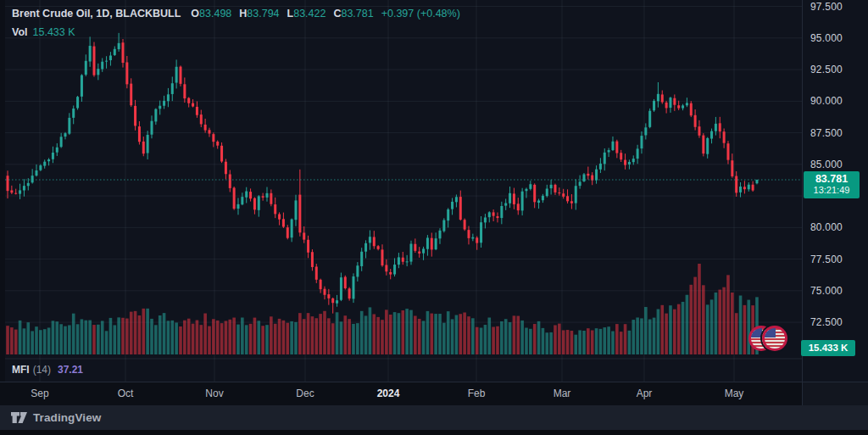  Describe the element at coordinates (826, 133) in the screenshot. I see `price-tick-label: 87.500` at that location.